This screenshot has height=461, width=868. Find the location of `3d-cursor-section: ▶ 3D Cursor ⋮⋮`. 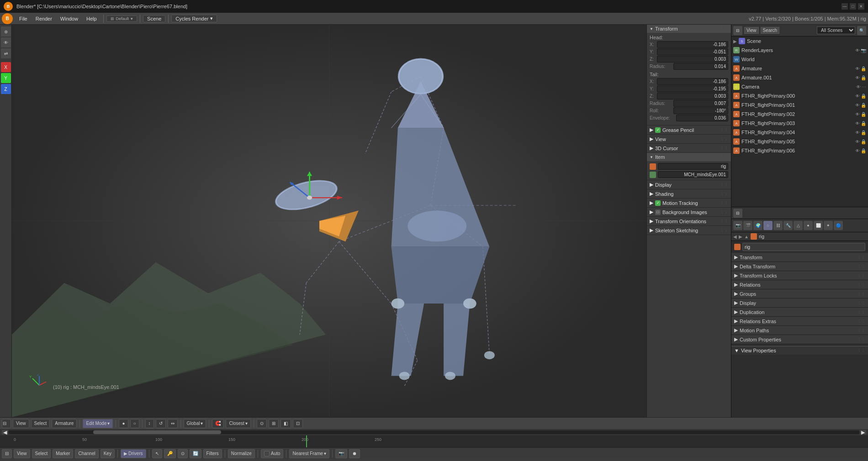

3d-cursor-section: ▶ 3D Cursor ⋮⋮ is located at coordinates (689, 148).